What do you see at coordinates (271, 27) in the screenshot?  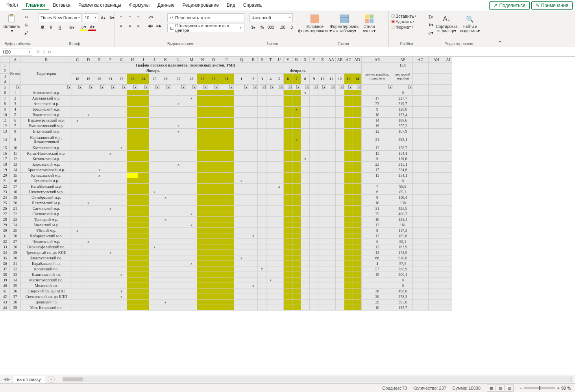 I see `comma-button: 000` at bounding box center [271, 27].